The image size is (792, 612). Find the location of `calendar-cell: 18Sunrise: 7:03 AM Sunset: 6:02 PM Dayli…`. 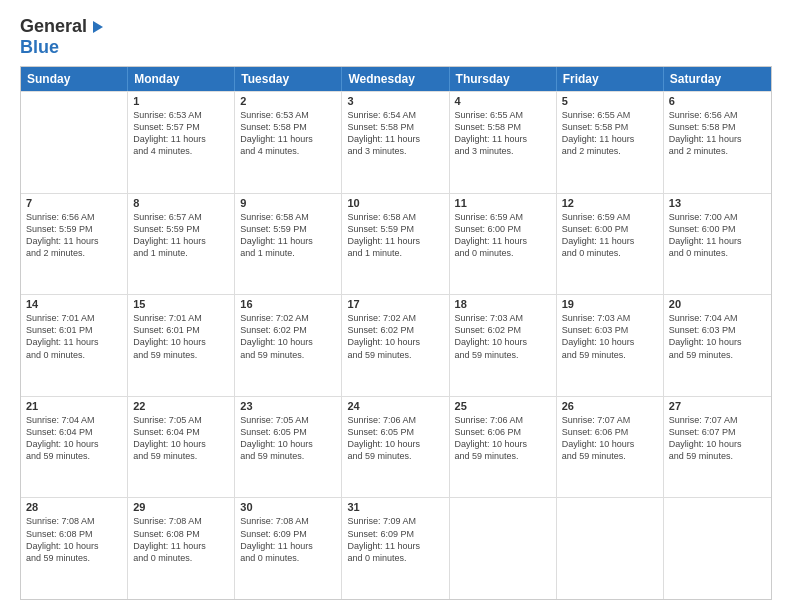

calendar-cell: 18Sunrise: 7:03 AM Sunset: 6:02 PM Dayli… is located at coordinates (504, 346).